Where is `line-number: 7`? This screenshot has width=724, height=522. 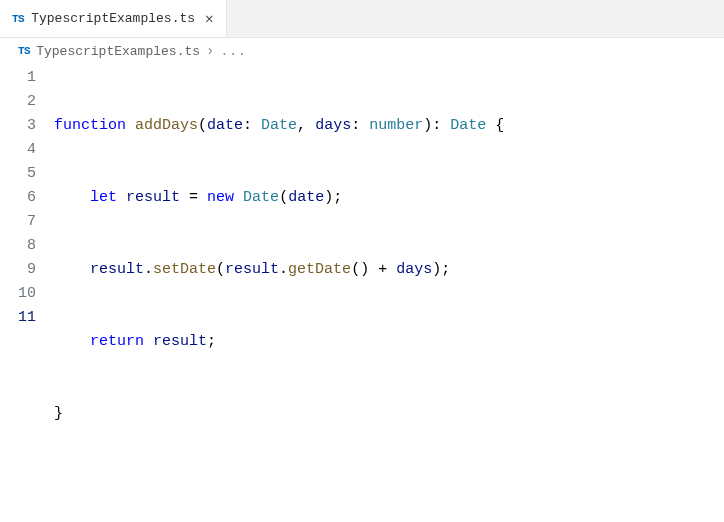 line-number: 7 is located at coordinates (18, 222).